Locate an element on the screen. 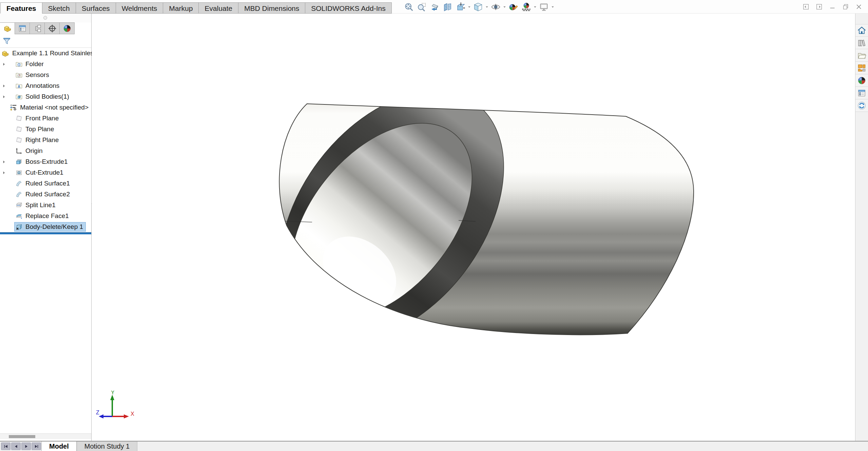  section-view-button is located at coordinates (447, 7).